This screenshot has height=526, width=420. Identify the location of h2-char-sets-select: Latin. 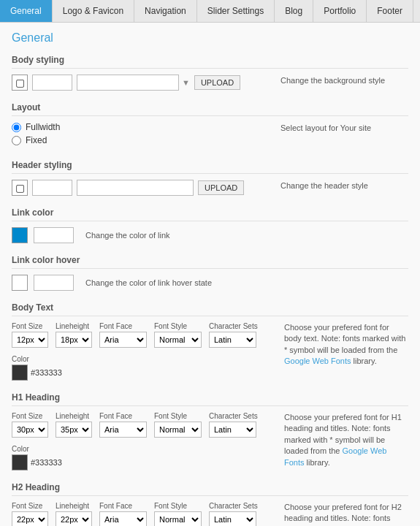
(232, 519).